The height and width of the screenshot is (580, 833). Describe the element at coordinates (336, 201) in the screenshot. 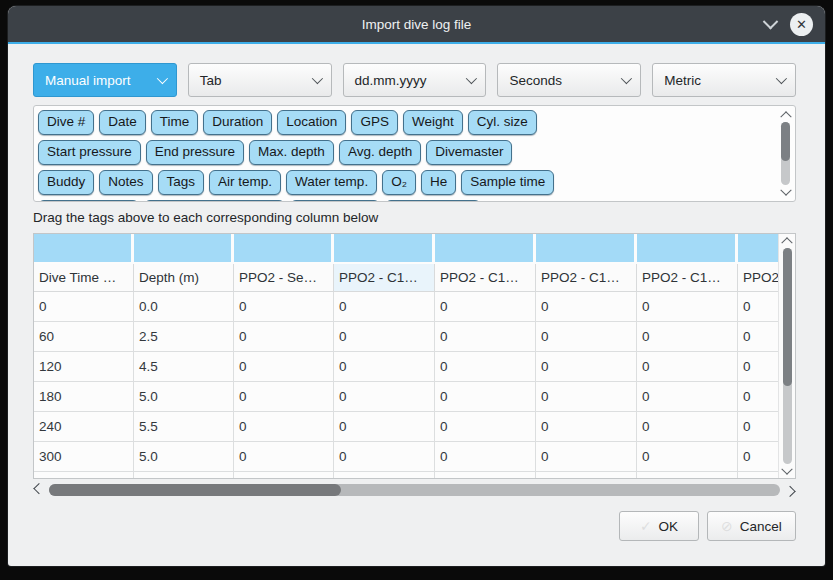

I see `tag: Sample pO₂` at that location.